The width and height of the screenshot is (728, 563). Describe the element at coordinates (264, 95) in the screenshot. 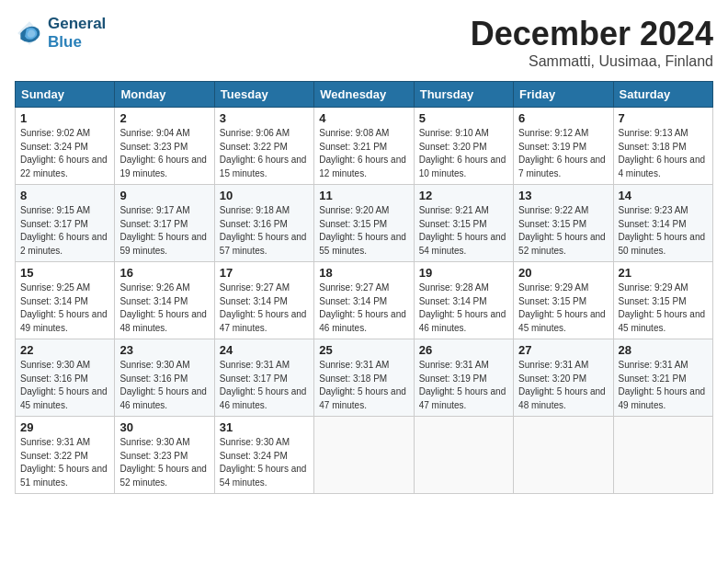

I see `column-header-tuesday: Tuesday` at that location.